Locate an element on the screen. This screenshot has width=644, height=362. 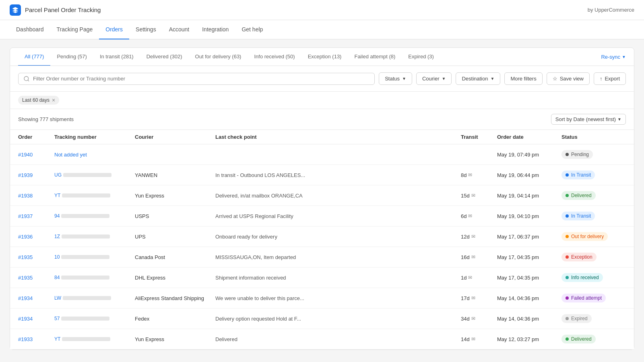
order-link: #1937 is located at coordinates (25, 216).